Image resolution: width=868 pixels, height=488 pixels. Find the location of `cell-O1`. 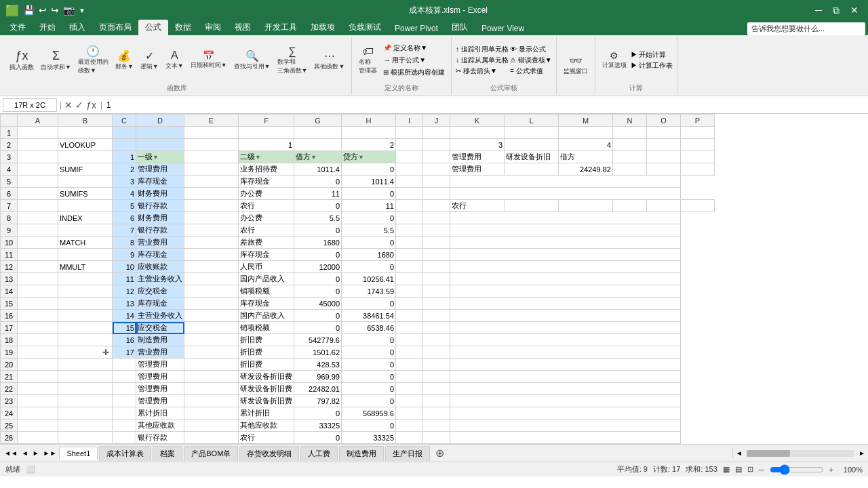

cell-O1 is located at coordinates (664, 133).